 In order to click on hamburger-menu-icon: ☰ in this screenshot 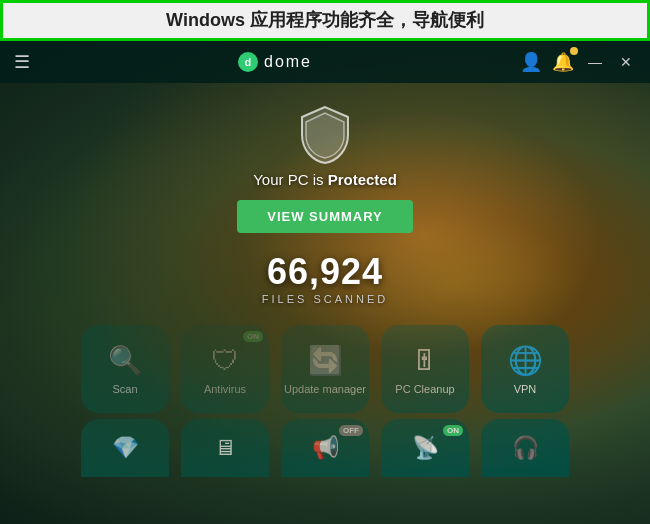, I will do `click(22, 62)`.